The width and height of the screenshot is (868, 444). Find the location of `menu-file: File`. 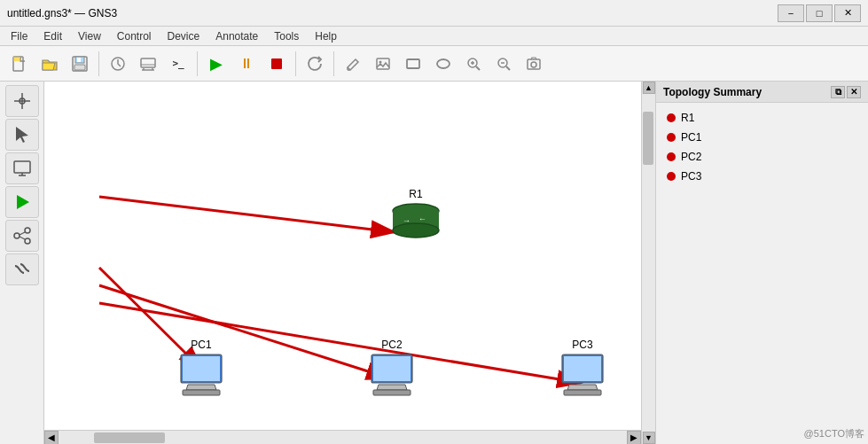

menu-file: File is located at coordinates (20, 36).